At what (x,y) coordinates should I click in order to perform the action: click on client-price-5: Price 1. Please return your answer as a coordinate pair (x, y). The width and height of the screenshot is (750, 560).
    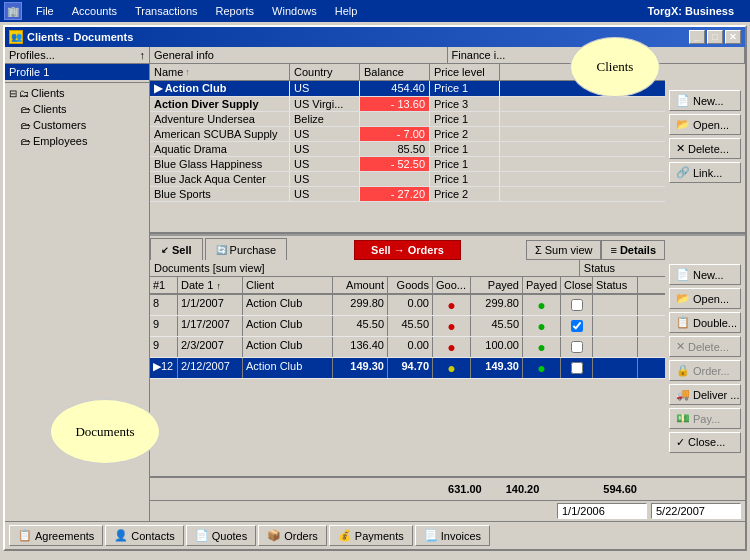
    Looking at the image, I should click on (465, 164).